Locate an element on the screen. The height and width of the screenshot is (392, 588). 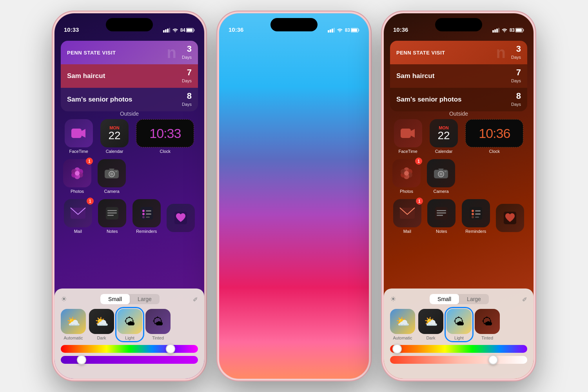
outside-label-3: Outside is located at coordinates (459, 114).